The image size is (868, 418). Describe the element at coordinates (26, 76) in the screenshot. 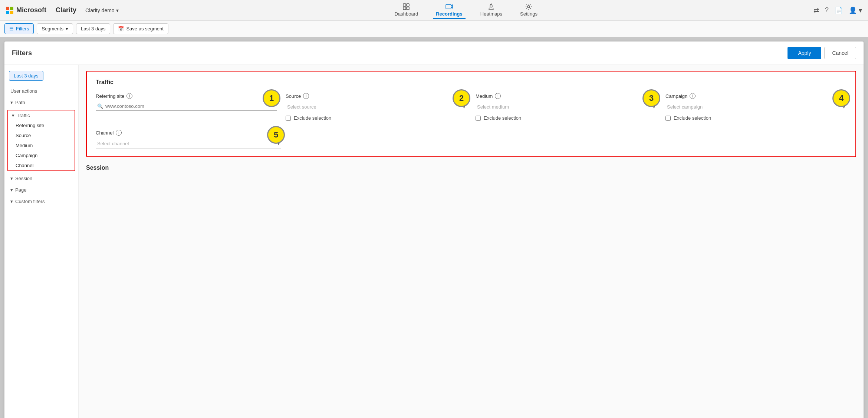

I see `sidebar-date-button: Last 3 days` at that location.